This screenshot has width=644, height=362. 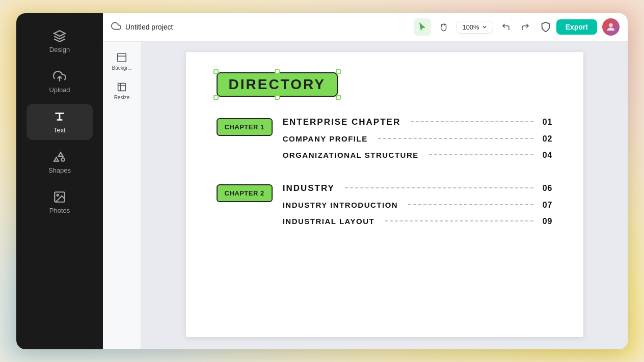 What do you see at coordinates (338, 97) in the screenshot?
I see `handle-br` at bounding box center [338, 97].